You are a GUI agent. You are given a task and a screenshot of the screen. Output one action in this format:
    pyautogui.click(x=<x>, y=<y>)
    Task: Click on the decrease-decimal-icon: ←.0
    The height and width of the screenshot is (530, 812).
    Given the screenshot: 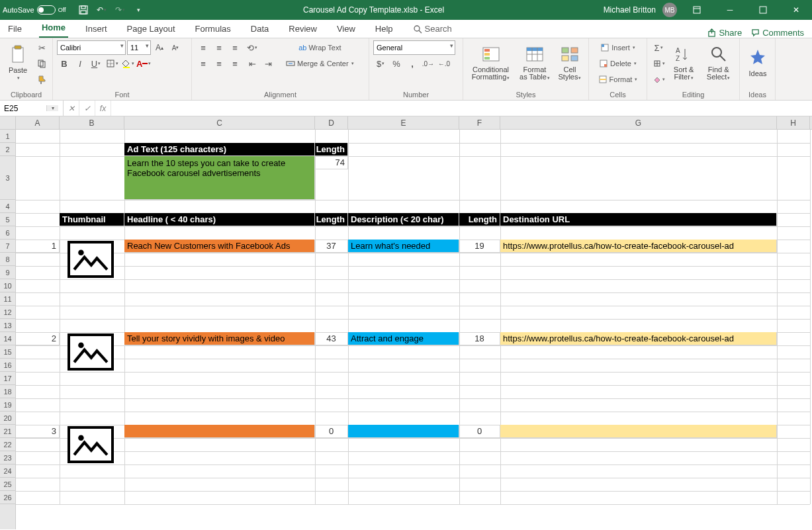 What is the action you would take?
    pyautogui.click(x=444, y=64)
    